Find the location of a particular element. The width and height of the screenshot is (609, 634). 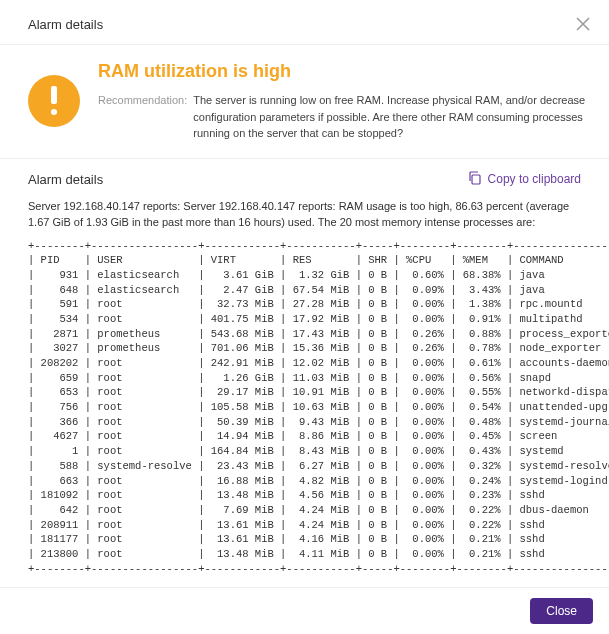

report-intro: Server 192.168.40.147 reports is located at coordinates (304, 214).